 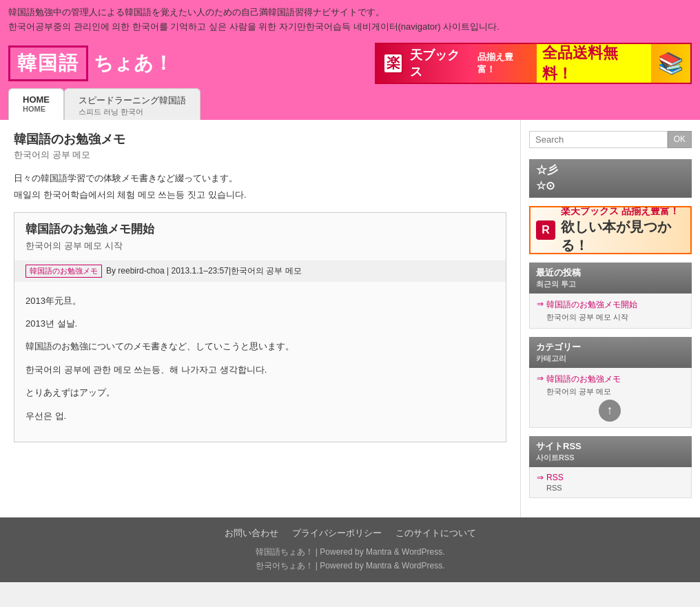 I want to click on category-section: カテゴリー 카테고리 ⇒ 韓国語のお勉強メモ 한국어의 공부 메모 ↑, so click(x=610, y=382).